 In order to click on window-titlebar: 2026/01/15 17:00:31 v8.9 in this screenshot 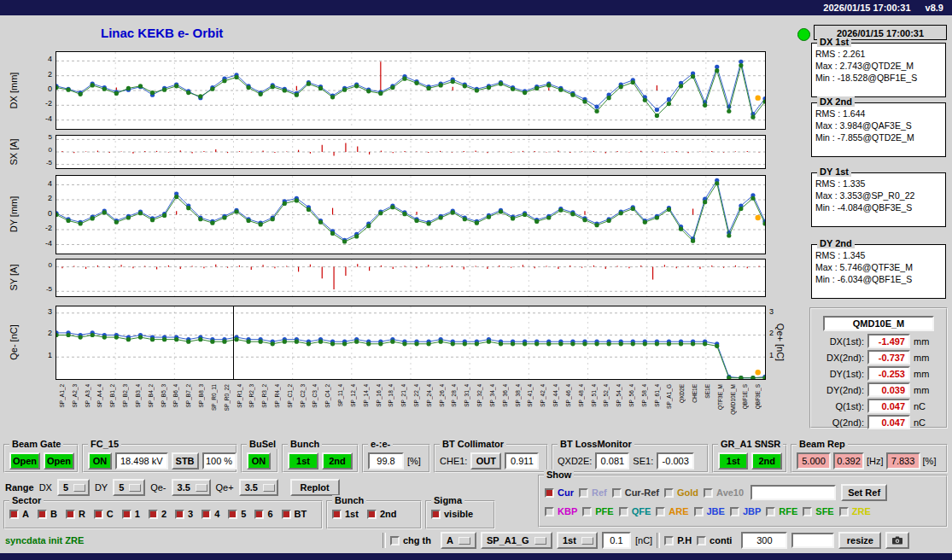, I will do `click(476, 8)`.